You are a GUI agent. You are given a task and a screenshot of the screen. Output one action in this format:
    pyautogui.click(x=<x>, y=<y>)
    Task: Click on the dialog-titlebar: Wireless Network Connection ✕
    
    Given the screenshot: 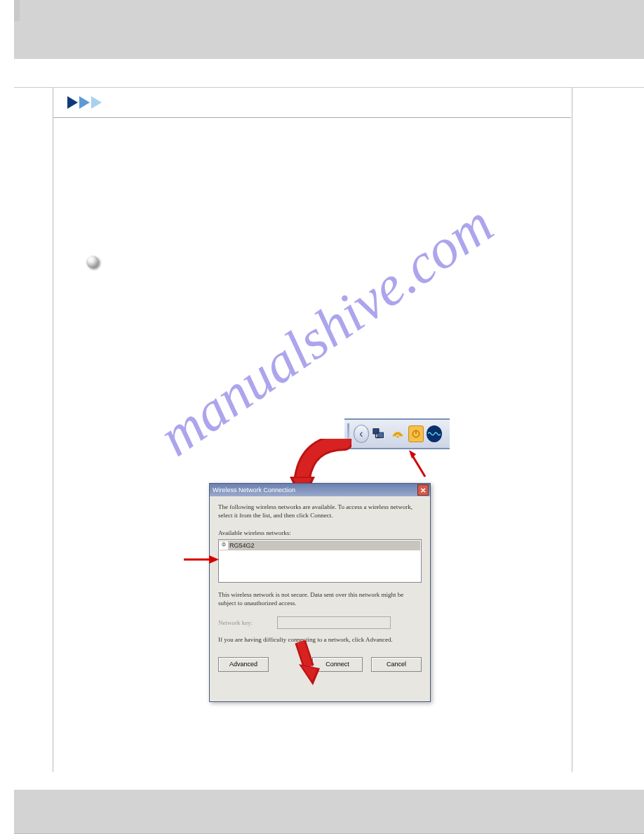 What is the action you would take?
    pyautogui.click(x=320, y=490)
    